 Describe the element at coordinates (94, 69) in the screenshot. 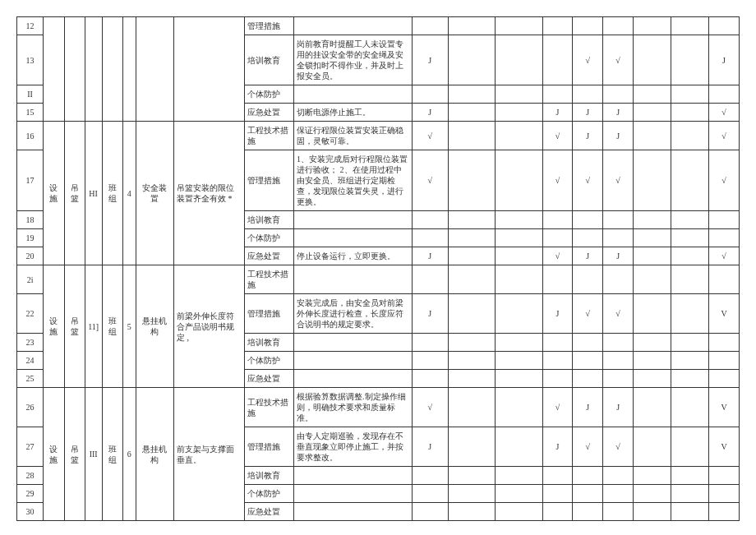

I see `merged-c` at that location.